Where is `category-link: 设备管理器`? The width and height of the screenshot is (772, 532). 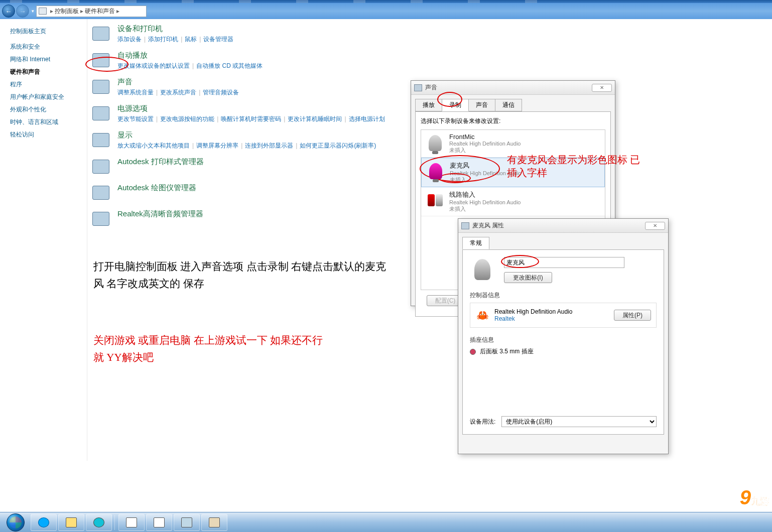 category-link: 设备管理器 is located at coordinates (218, 39).